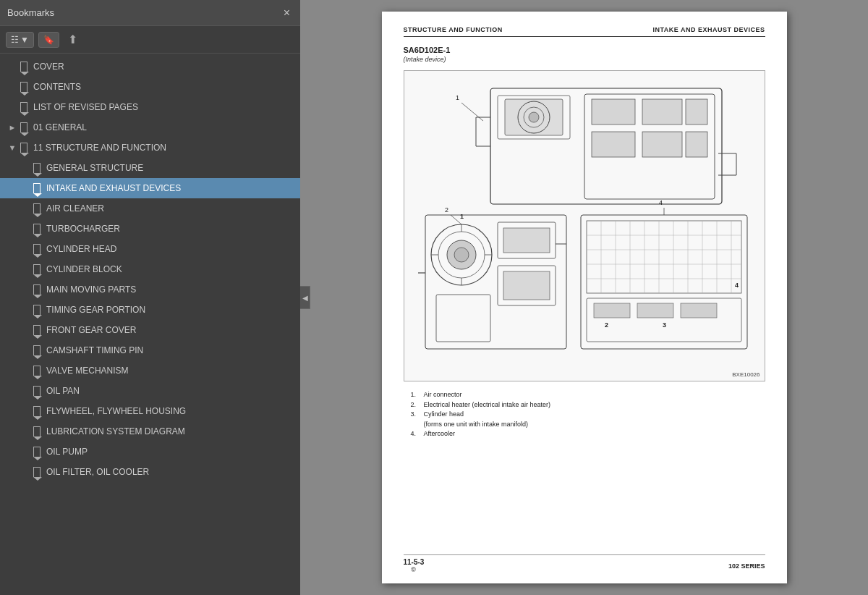  Describe the element at coordinates (588, 425) in the screenshot. I see `caption-item: (forms one unit with intake manifold)` at that location.